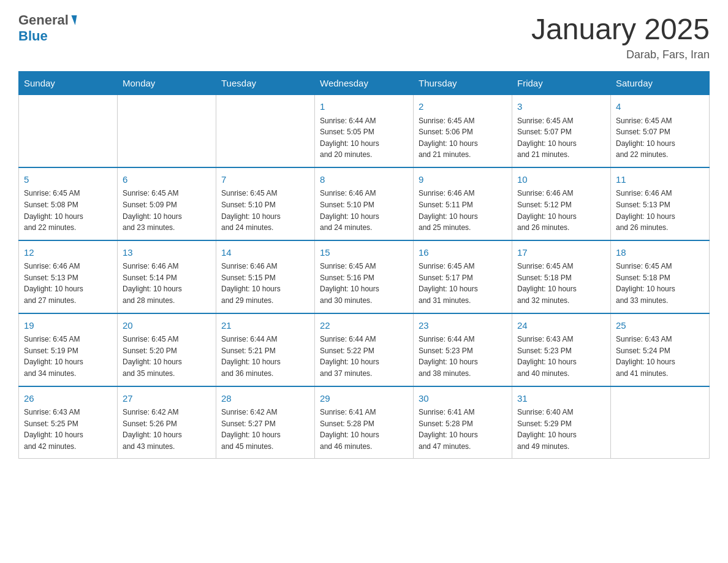 This screenshot has height=563, width=728. What do you see at coordinates (364, 204) in the screenshot?
I see `calendar-week-row: 5Sunrise: 6:45 AM Sunset: 5:08 PM Daylig…` at bounding box center [364, 204].